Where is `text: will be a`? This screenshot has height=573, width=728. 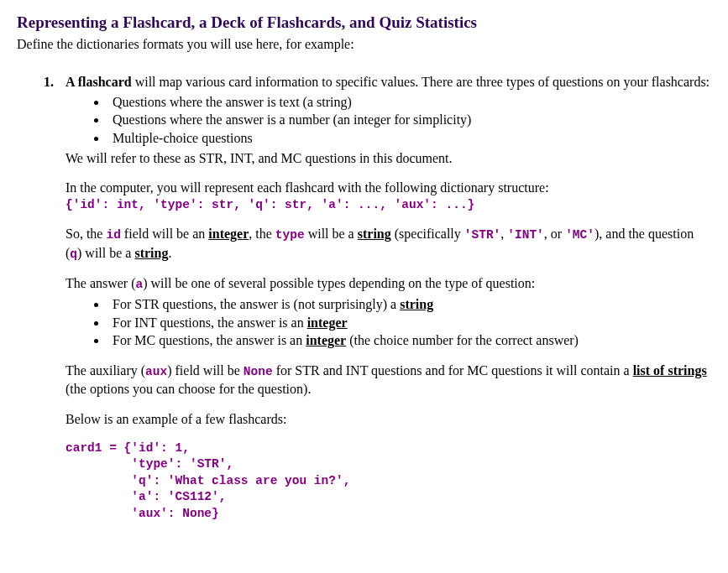
text: will be a is located at coordinates (331, 233).